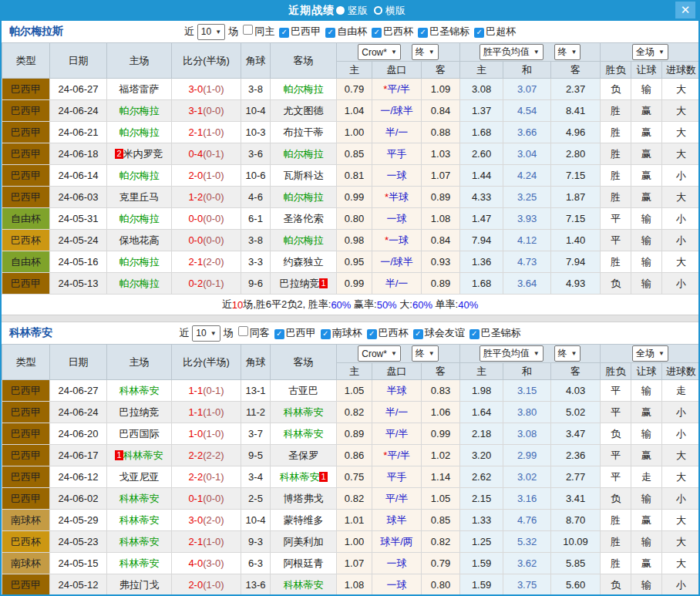  What do you see at coordinates (183, 333) in the screenshot?
I see `near-label: 近` at bounding box center [183, 333].